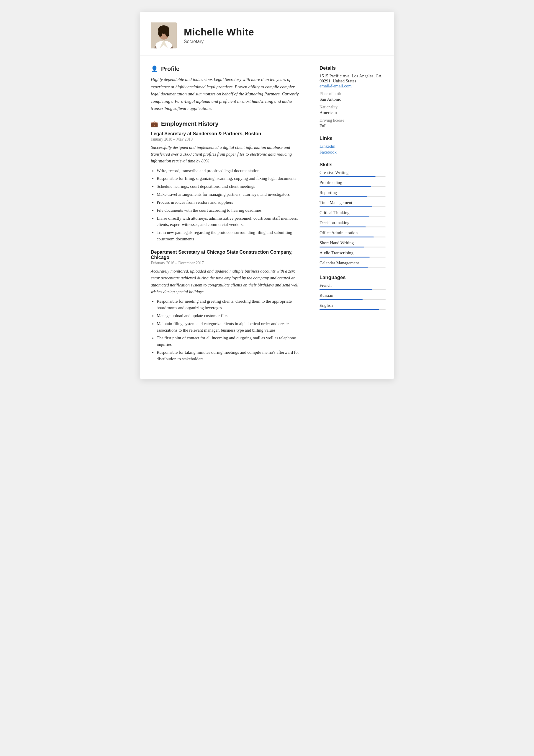 The width and height of the screenshot is (534, 756). What do you see at coordinates (353, 223) in the screenshot?
I see `skill-name: Decision-making` at bounding box center [353, 223].